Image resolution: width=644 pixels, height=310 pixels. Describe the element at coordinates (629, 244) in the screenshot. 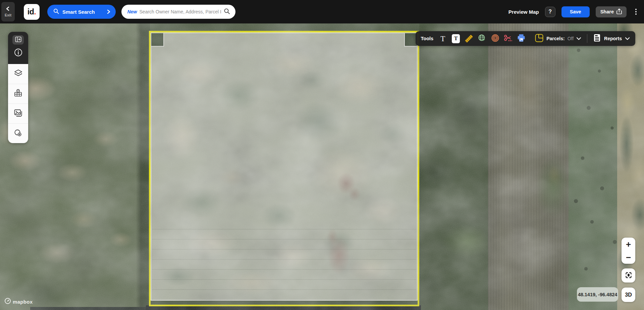

I see `zoom-in-button: +` at that location.